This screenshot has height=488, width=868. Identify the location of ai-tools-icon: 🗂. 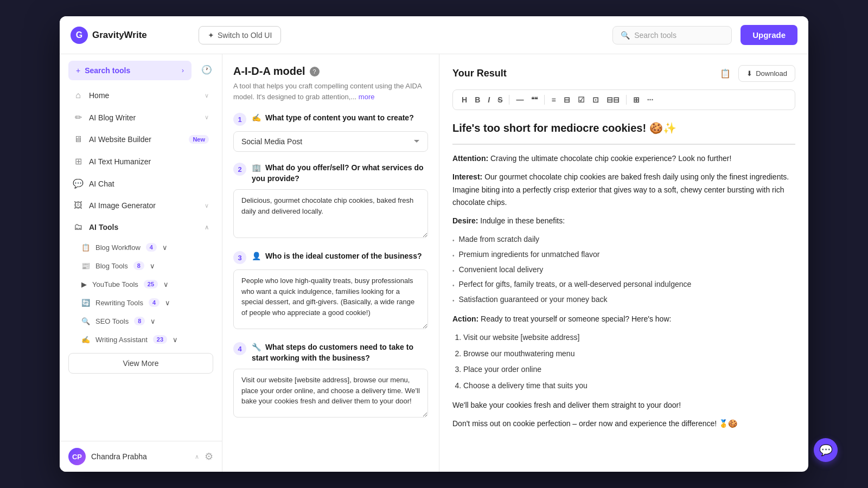
(78, 227).